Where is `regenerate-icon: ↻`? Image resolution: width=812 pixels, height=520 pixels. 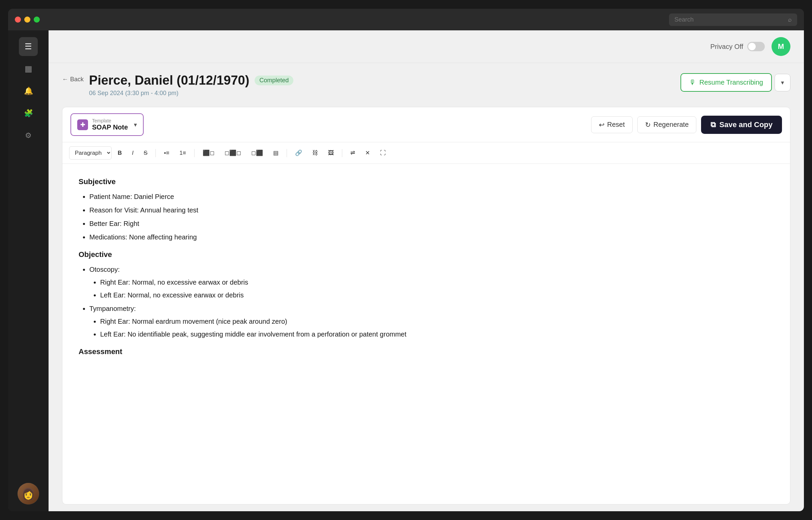
regenerate-icon: ↻ is located at coordinates (648, 125).